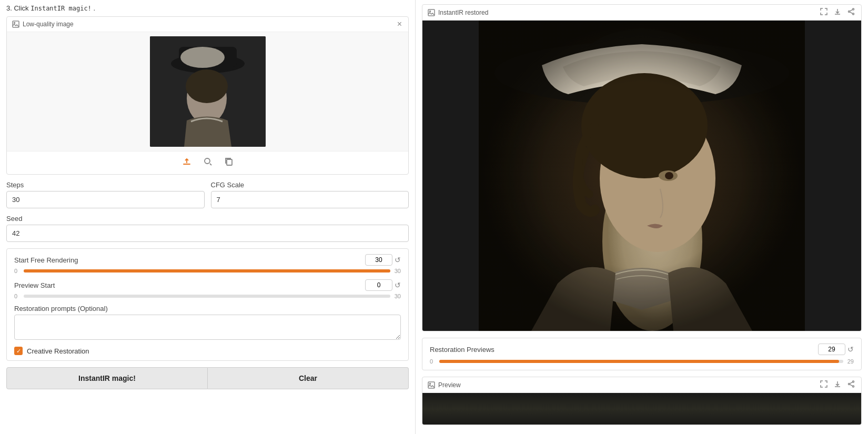 The image size is (868, 434). Describe the element at coordinates (105, 195) in the screenshot. I see `steps-group: Steps` at that location.